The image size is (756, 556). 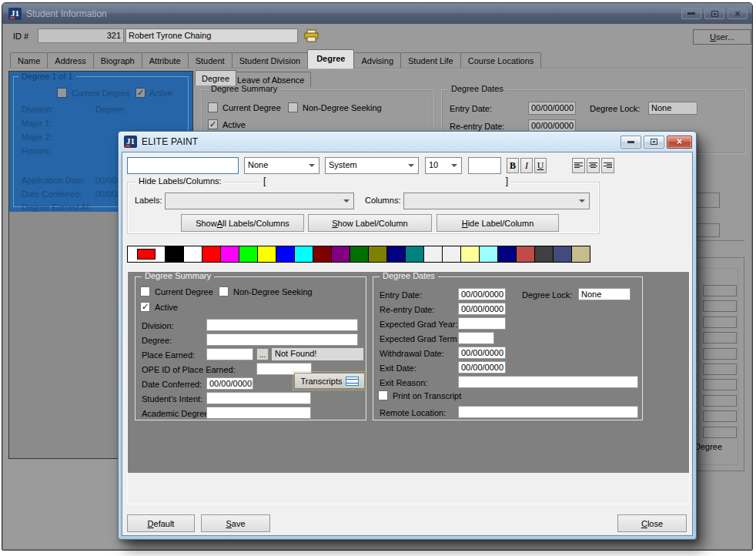 I want to click on preview-expected-grad-term-input, so click(x=476, y=338).